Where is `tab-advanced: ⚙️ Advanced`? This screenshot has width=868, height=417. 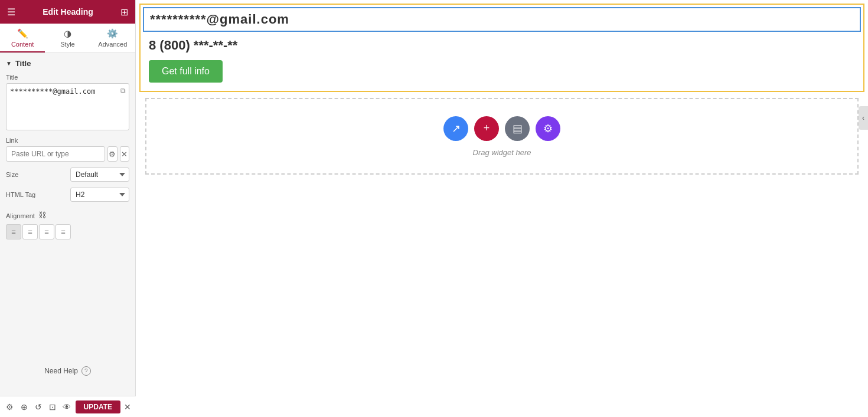
tab-advanced: ⚙️ Advanced is located at coordinates (113, 38).